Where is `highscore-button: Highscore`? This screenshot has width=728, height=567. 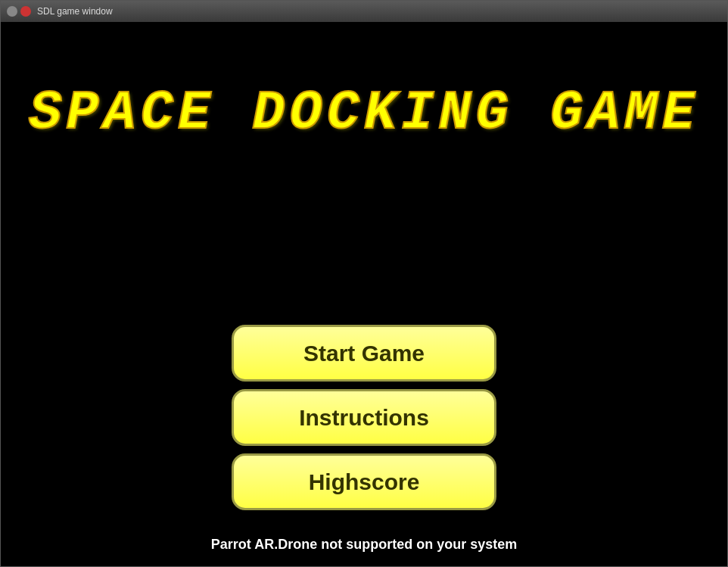 highscore-button: Highscore is located at coordinates (364, 481).